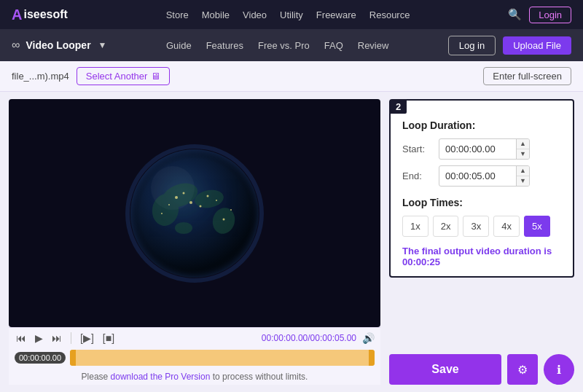  Describe the element at coordinates (482, 226) in the screenshot. I see `loop-times-buttons: 1x 2x 3x 4x 5x` at that location.